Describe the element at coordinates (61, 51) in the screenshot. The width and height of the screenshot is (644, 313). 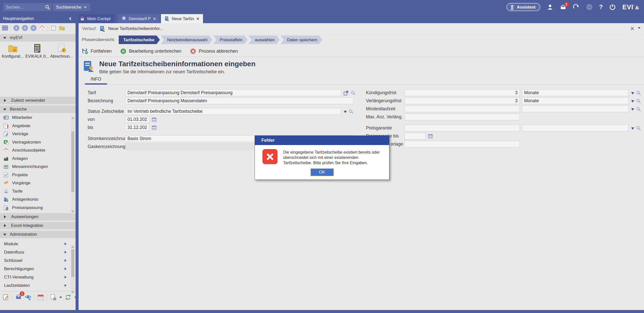
I see `tile-abrechnung: Abrechnun...` at that location.